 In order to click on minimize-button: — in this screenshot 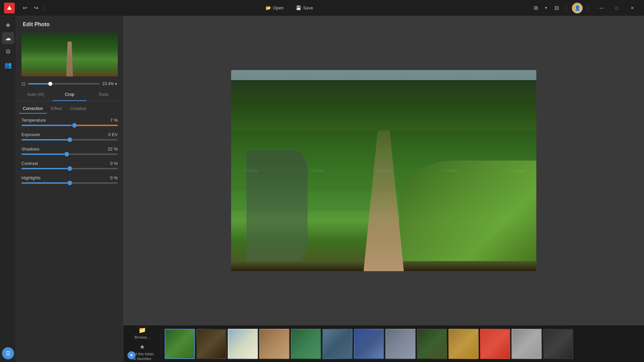, I will do `click(601, 8)`.